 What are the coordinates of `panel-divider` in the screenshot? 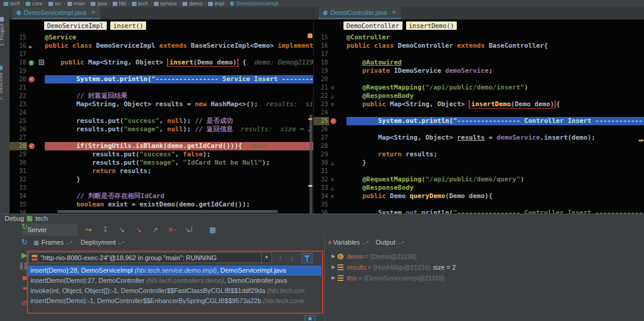 It's located at (324, 279).